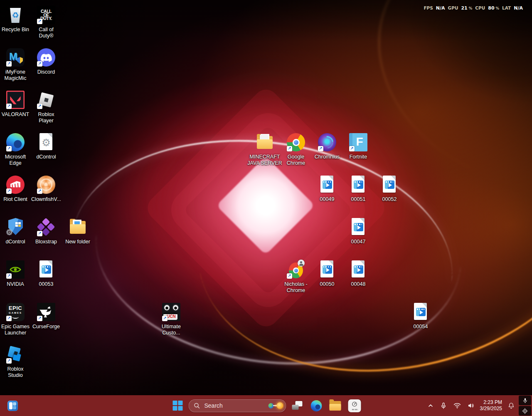 The height and width of the screenshot is (416, 532). Describe the element at coordinates (178, 406) in the screenshot. I see `windows-logo-icon` at that location.